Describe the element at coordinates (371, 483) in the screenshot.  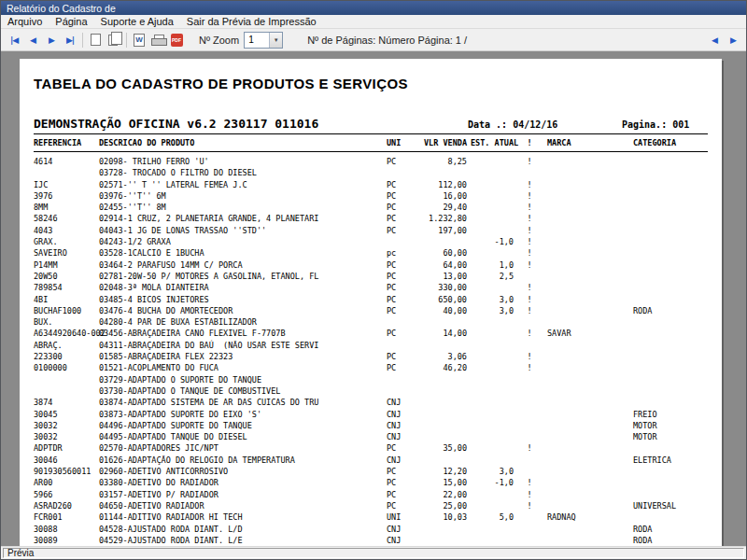
I see `table-row: AR0003380-ADETIVO DO RADIADORPC15,00-1,0…` at that location.